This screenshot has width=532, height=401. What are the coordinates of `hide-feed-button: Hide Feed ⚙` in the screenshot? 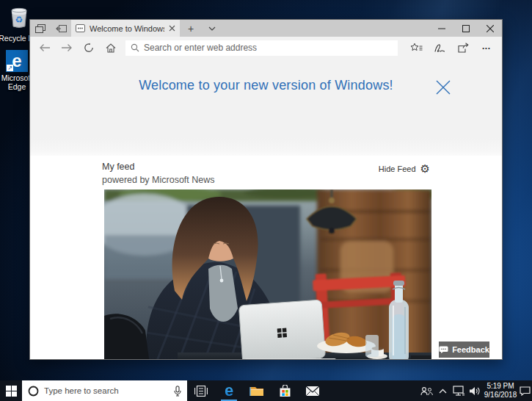 It's located at (404, 169).